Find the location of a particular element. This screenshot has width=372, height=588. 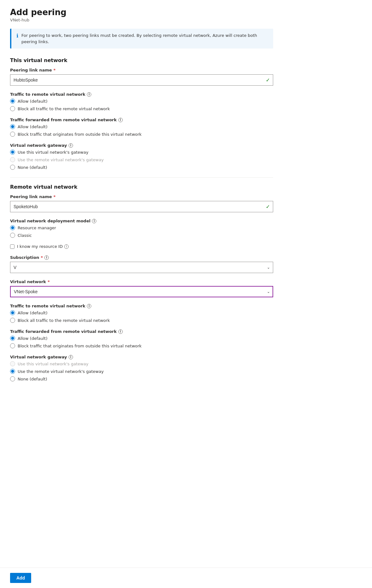

this-tfr-block-radio is located at coordinates (13, 134).